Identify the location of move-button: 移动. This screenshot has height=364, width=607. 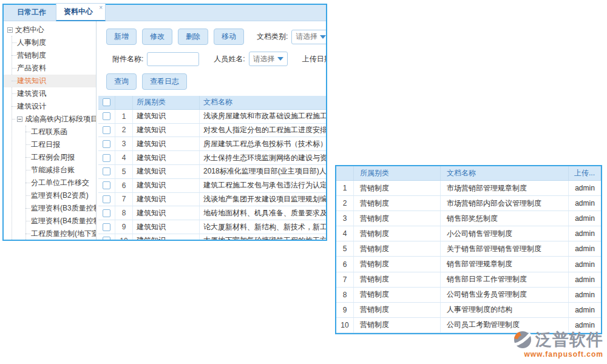
(229, 36).